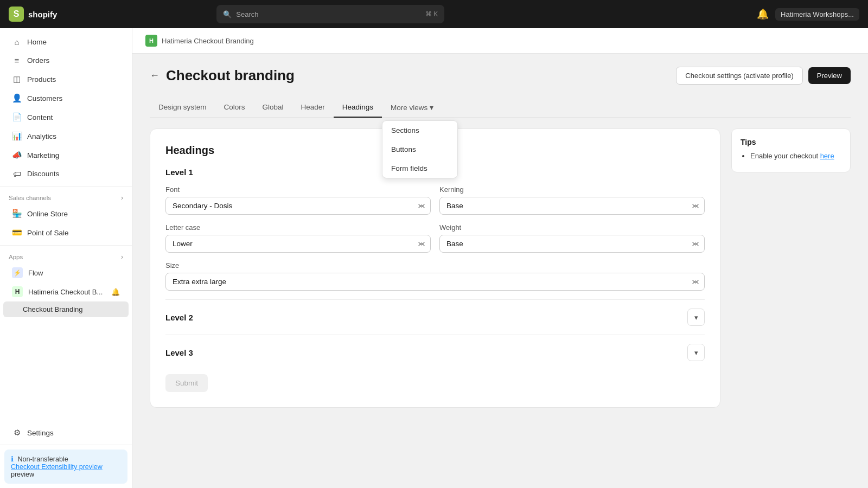  Describe the element at coordinates (208, 41) in the screenshot. I see `breadcrumb-text: Hatimeria Checkout Branding` at that location.